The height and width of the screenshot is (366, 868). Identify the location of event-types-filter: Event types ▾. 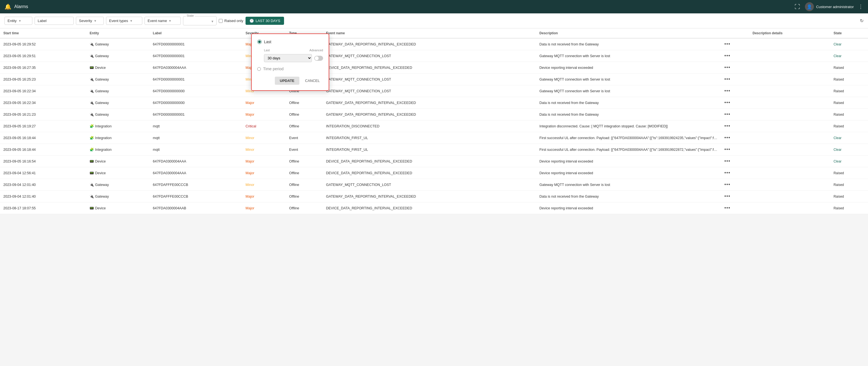
(124, 21).